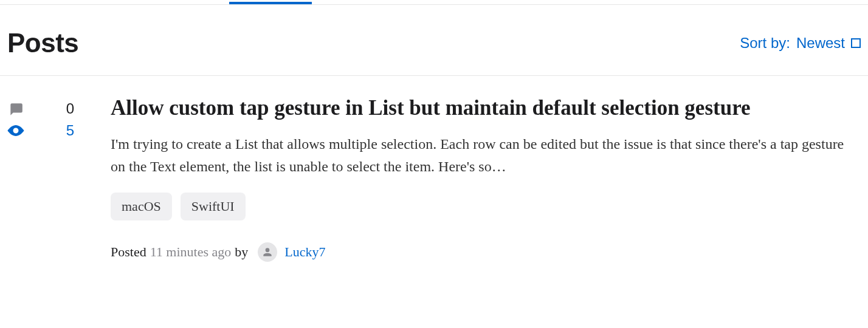 Image resolution: width=868 pixels, height=328 pixels. I want to click on dropdown-icon, so click(856, 43).